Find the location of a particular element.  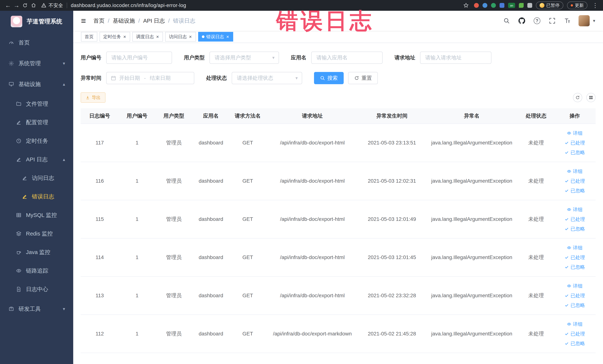

sidebar-item-scheduled-tasks: 定时任务 is located at coordinates (37, 141).